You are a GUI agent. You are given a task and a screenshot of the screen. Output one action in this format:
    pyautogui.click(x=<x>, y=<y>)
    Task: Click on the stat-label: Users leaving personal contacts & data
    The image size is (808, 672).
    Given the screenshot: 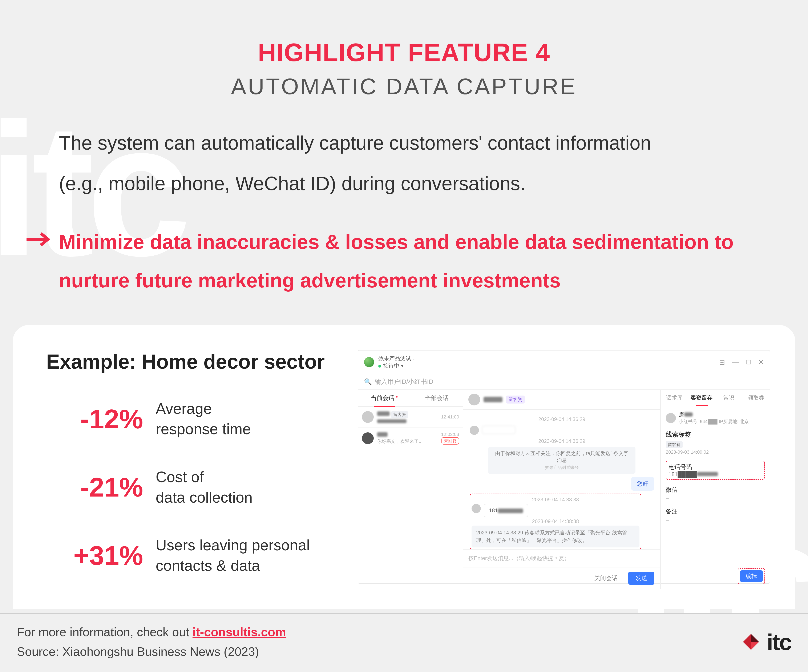 What is the action you would take?
    pyautogui.click(x=233, y=555)
    